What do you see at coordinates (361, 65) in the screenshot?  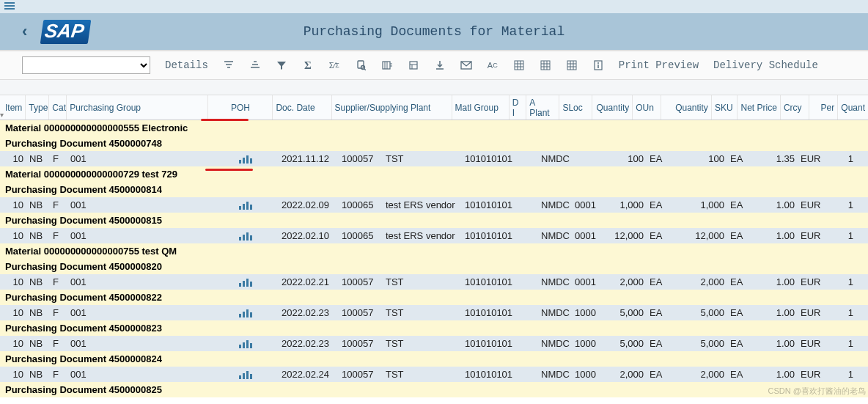 I see `search-icon` at bounding box center [361, 65].